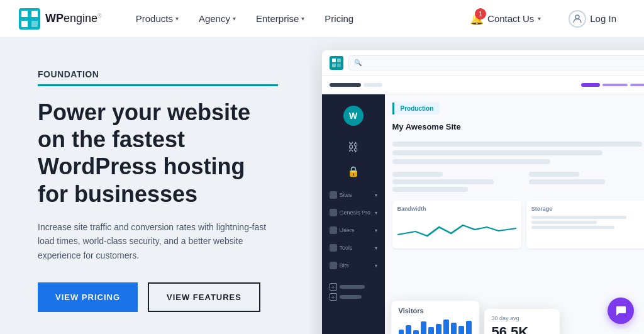 The image size is (644, 334). What do you see at coordinates (339, 19) in the screenshot?
I see `nav-item-pricing: Pricing` at bounding box center [339, 19].